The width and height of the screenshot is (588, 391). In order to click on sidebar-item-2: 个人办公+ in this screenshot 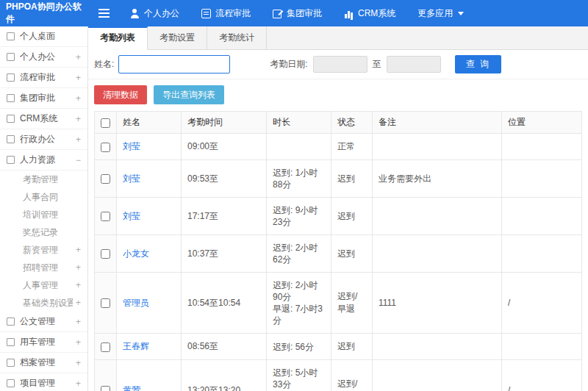, I will do `click(44, 57)`.